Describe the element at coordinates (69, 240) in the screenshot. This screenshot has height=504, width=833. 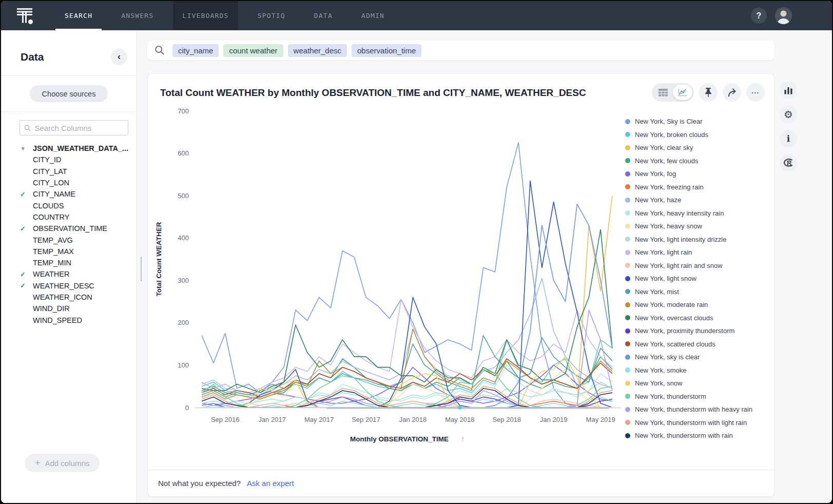
I see `column-item-temp_avg: TEMP_AVG` at that location.